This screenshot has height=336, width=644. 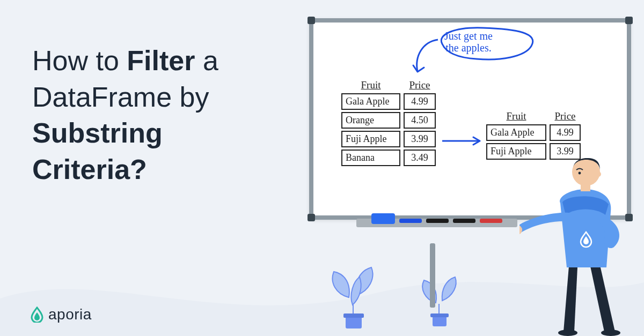 What do you see at coordinates (426, 59) in the screenshot?
I see `arrow-down-icon` at bounding box center [426, 59].